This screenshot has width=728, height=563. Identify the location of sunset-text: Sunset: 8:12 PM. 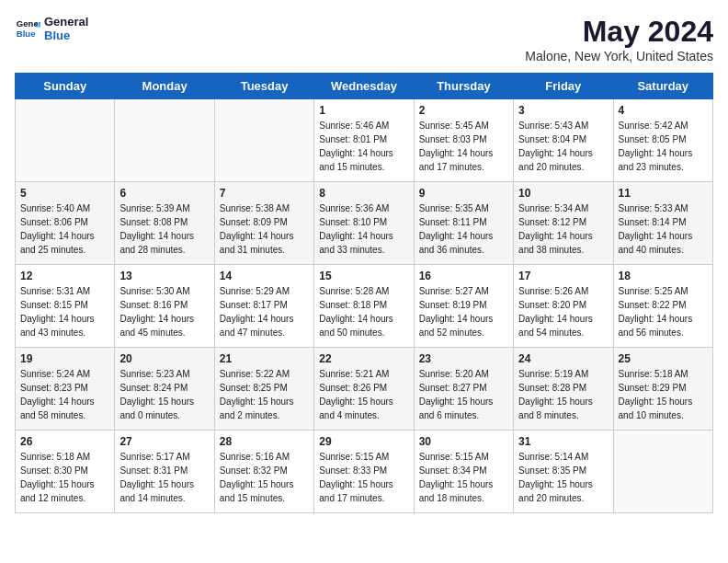
(552, 223).